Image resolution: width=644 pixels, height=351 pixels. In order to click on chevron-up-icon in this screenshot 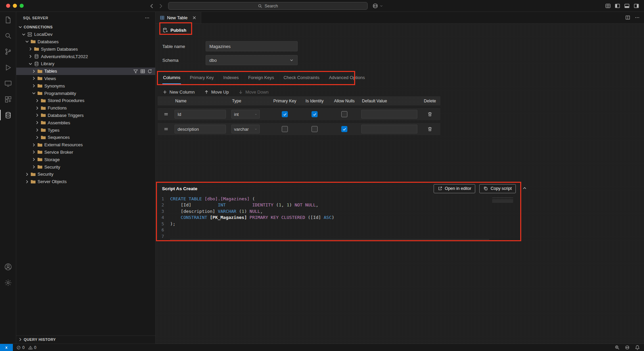, I will do `click(525, 188)`.